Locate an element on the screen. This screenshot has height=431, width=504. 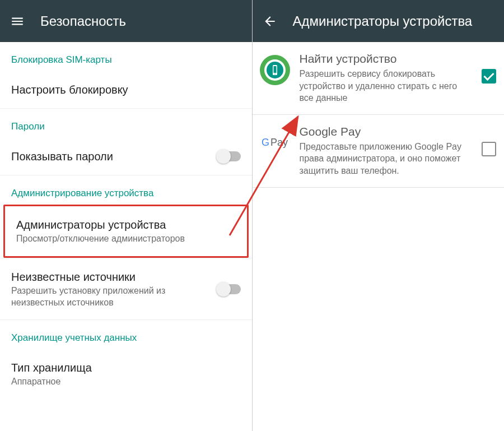
admin-title: Найти устройство is located at coordinates (384, 59).